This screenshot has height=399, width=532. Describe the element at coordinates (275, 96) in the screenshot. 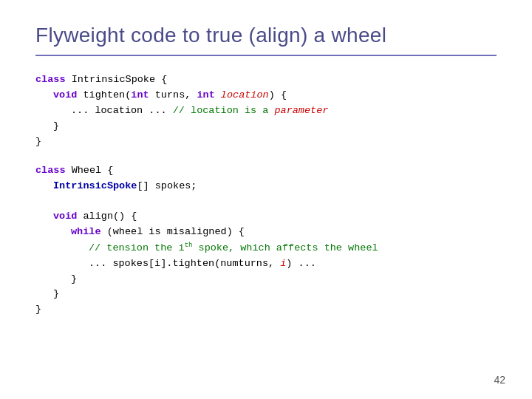

I see `code-line-2: void tighten(int turns, int location) {` at that location.